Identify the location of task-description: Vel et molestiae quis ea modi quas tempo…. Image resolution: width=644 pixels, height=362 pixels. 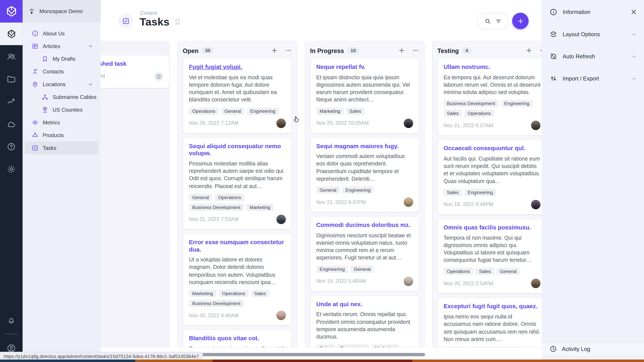
(238, 89).